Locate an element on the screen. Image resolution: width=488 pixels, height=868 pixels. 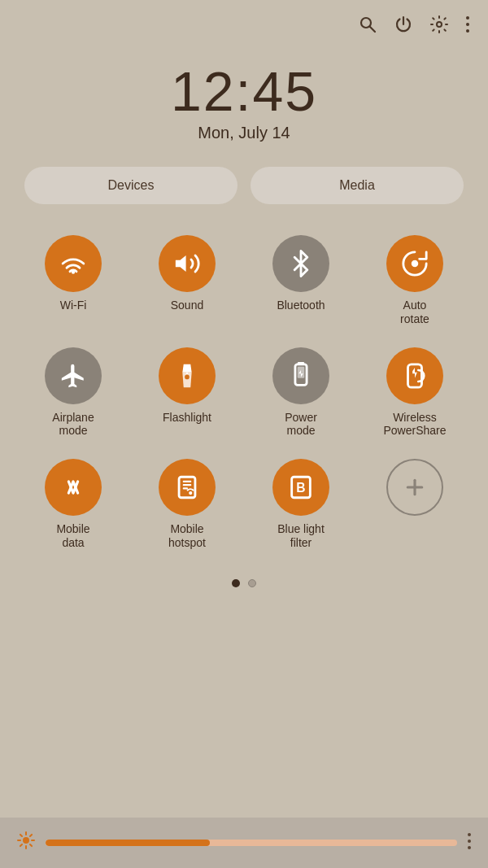
power-icon is located at coordinates (403, 27).